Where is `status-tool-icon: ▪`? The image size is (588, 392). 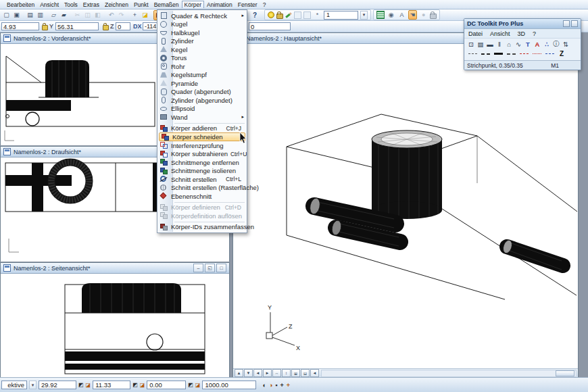 status-tool-icon: ▪ is located at coordinates (276, 385).